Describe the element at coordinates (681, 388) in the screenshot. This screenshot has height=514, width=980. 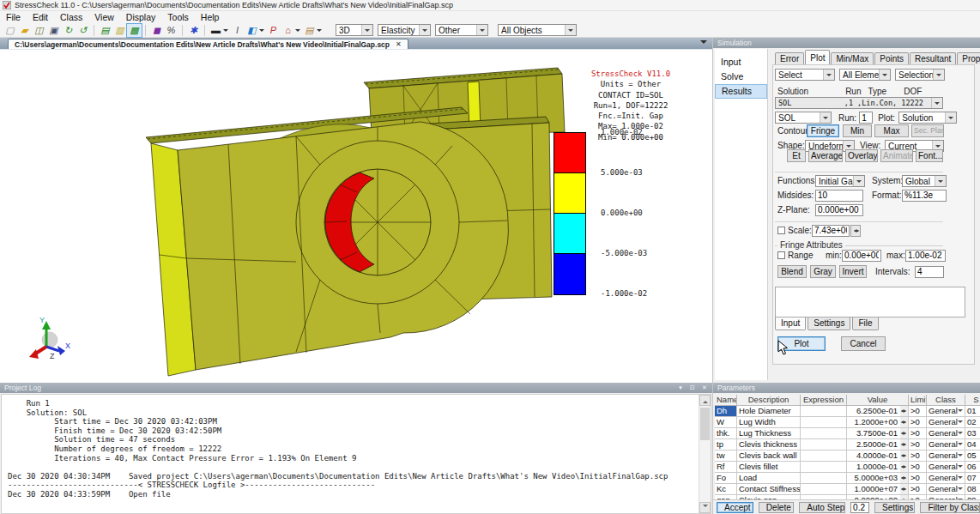
I see `log-dropdown-icon: ▾` at that location.